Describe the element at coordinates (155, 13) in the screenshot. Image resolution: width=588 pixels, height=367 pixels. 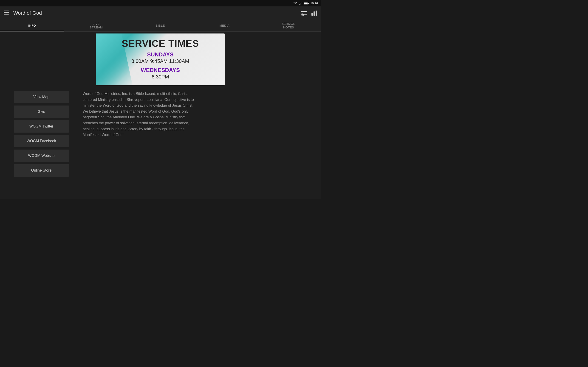
I see `app-title: Word of God` at that location.